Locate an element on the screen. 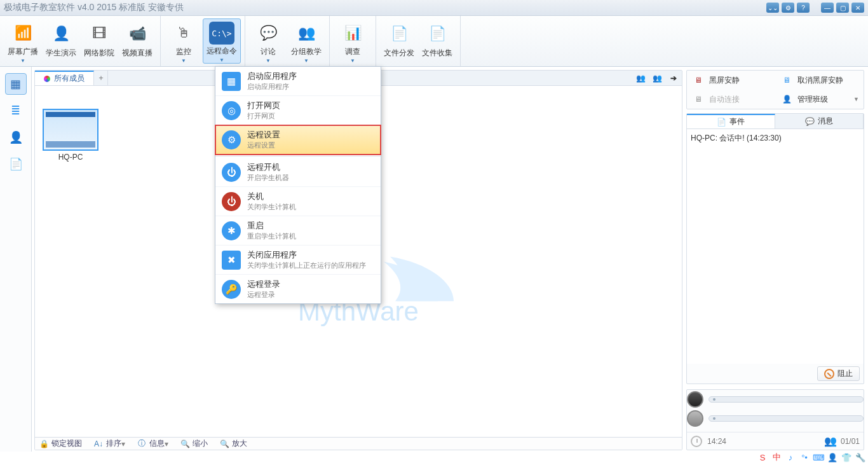  toolbar-文件收集: 📄文件收集 is located at coordinates (437, 41).